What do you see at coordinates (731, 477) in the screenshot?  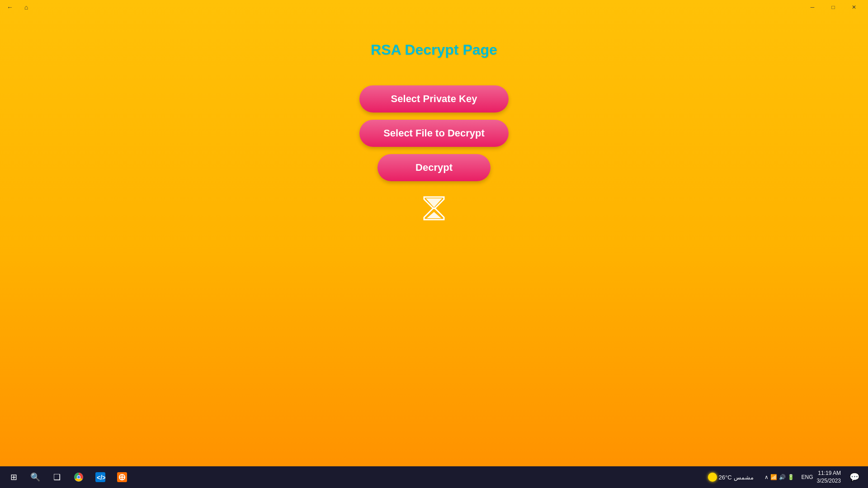 I see `weather-widget: 26°C مشمس` at bounding box center [731, 477].